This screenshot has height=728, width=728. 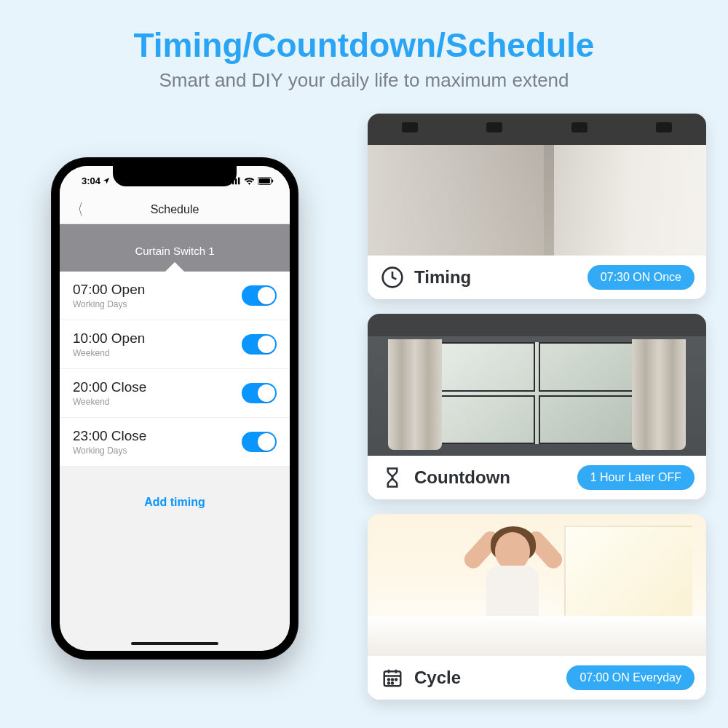 What do you see at coordinates (496, 277) in the screenshot?
I see `card-label: Timing` at bounding box center [496, 277].